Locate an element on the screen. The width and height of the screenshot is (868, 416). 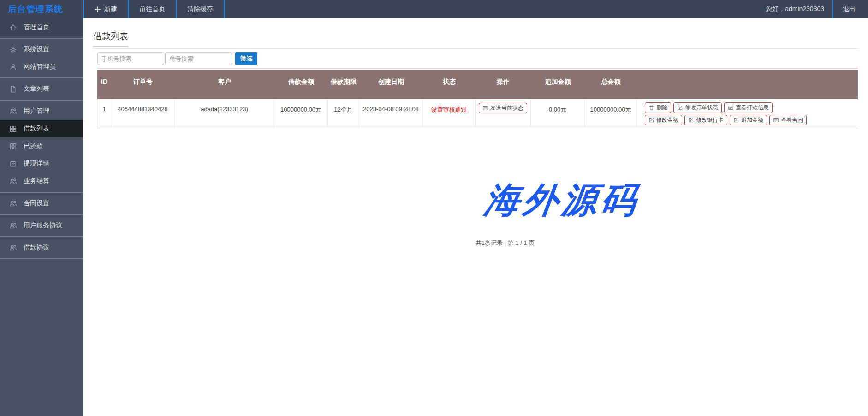
sidebar-item-withdrawal-details: 提现详情 is located at coordinates (42, 164).